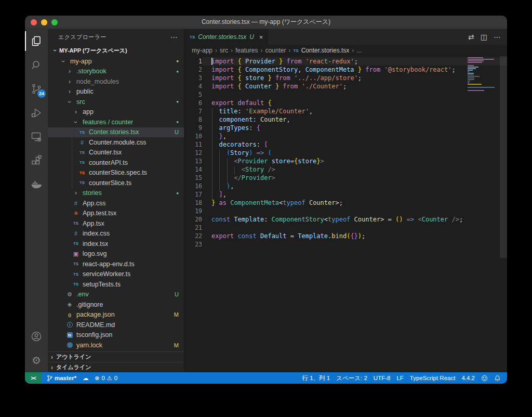 Image resolution: width=532 pixels, height=417 pixels. What do you see at coordinates (61, 378) in the screenshot?
I see `git-branch-status: master*` at bounding box center [61, 378].